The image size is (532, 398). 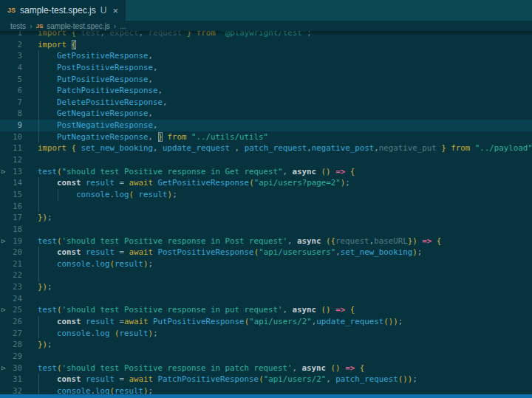 I want to click on code-line: 15 console.log( result);, so click(x=266, y=195).